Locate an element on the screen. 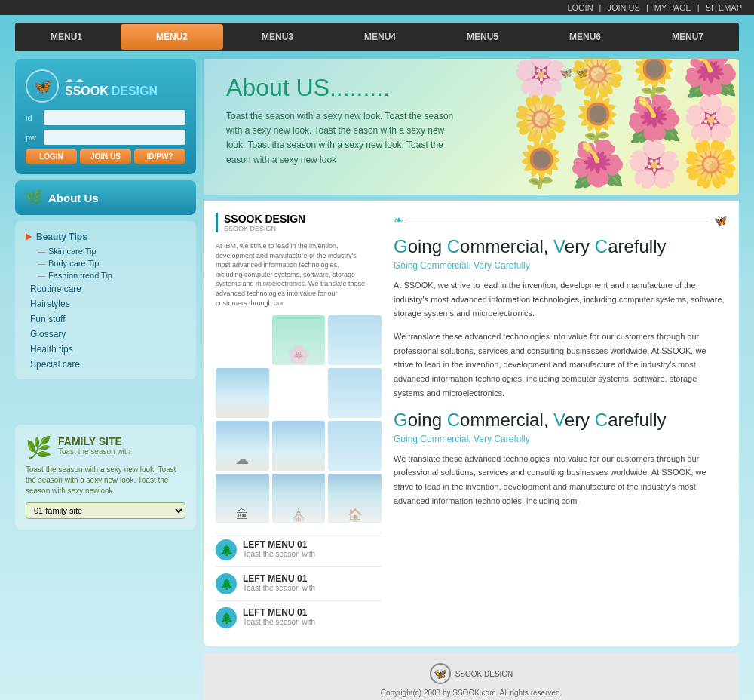 The width and height of the screenshot is (754, 700). img-cell-greek2: ⛪ is located at coordinates (299, 499).